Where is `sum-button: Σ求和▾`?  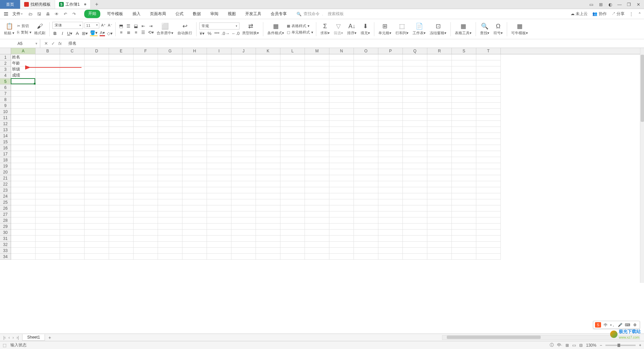 sum-button: Σ求和▾ is located at coordinates (325, 29).